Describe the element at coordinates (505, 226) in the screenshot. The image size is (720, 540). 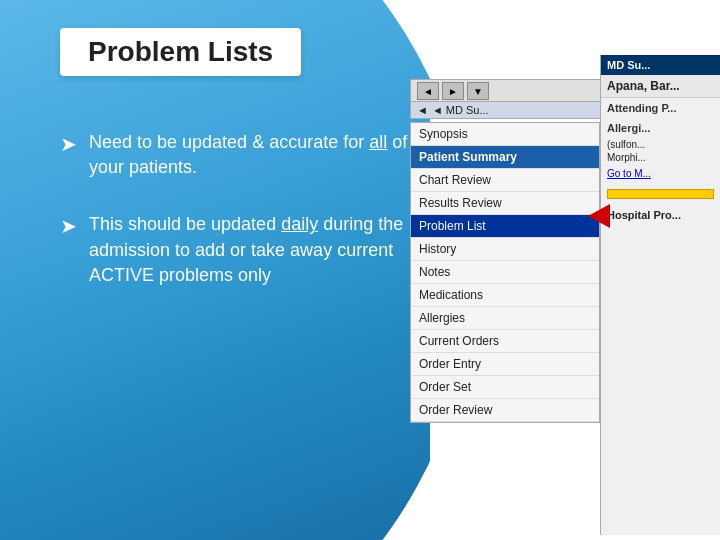
I see `menu-item-problem-list: Problem List` at that location.